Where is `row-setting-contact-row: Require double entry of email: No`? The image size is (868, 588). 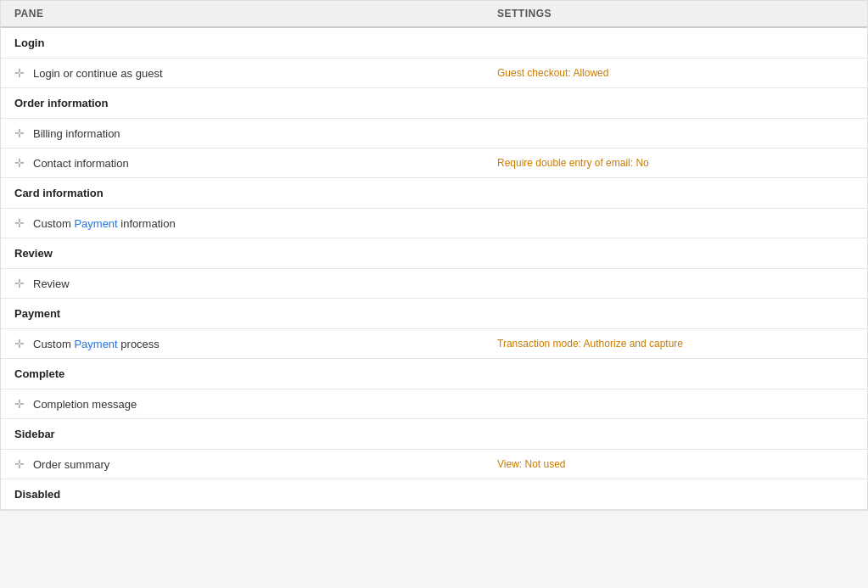 row-setting-contact-row: Require double entry of email: No is located at coordinates (675, 163).